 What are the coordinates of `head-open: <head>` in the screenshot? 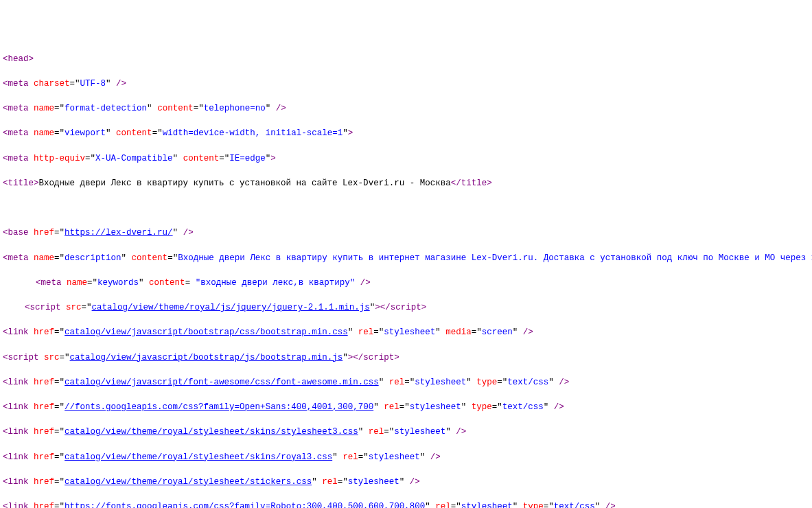 It's located at (406, 59).